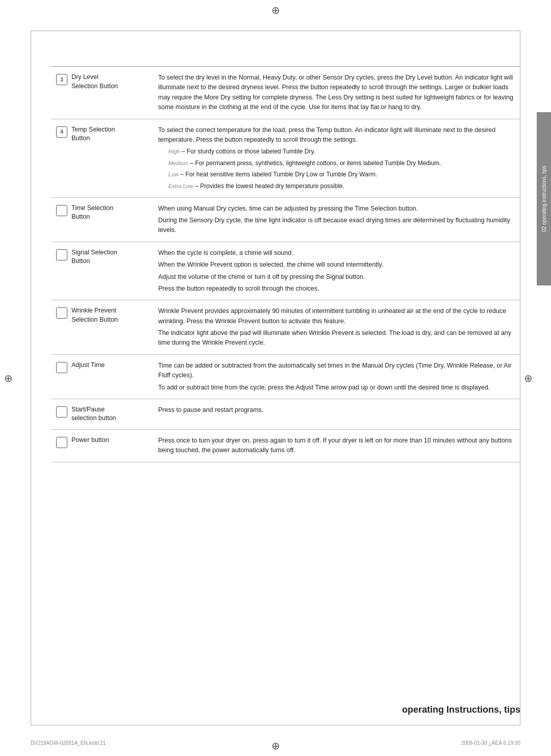 The height and width of the screenshot is (756, 551). What do you see at coordinates (529, 378) in the screenshot?
I see `reg-mark-right: ⊕` at bounding box center [529, 378].